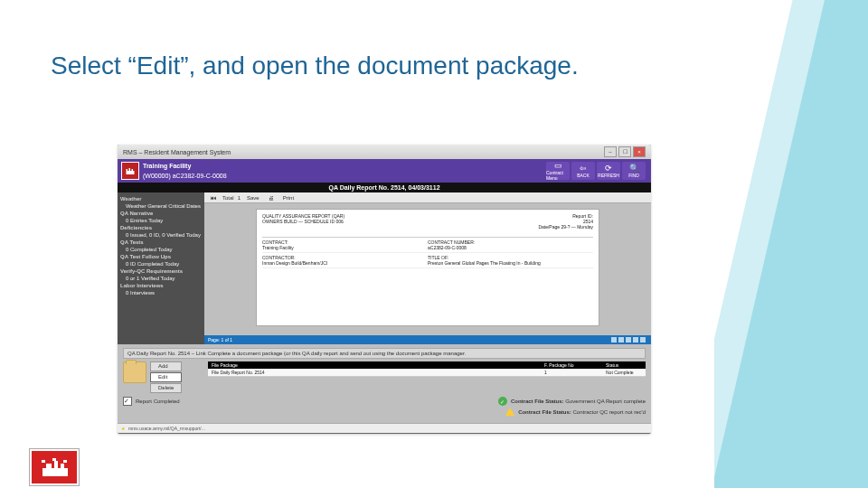 The image size is (868, 488). I want to click on status2-label: Contract File Status:, so click(544, 412).